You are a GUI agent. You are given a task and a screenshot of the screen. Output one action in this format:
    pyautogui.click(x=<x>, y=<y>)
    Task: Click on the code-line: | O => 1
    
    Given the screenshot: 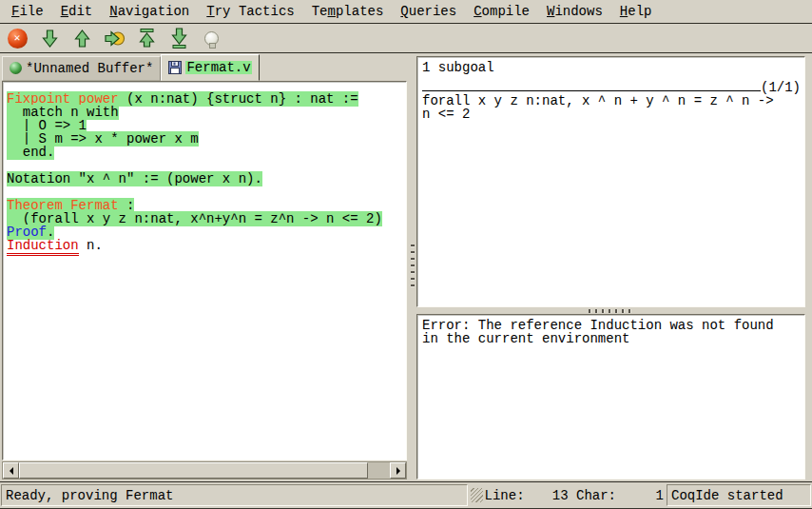 What is the action you would take?
    pyautogui.click(x=206, y=126)
    